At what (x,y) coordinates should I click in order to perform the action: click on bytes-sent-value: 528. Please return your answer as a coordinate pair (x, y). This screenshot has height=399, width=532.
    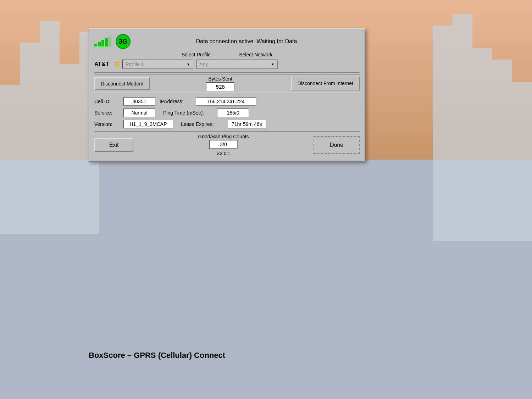
    Looking at the image, I should click on (220, 87).